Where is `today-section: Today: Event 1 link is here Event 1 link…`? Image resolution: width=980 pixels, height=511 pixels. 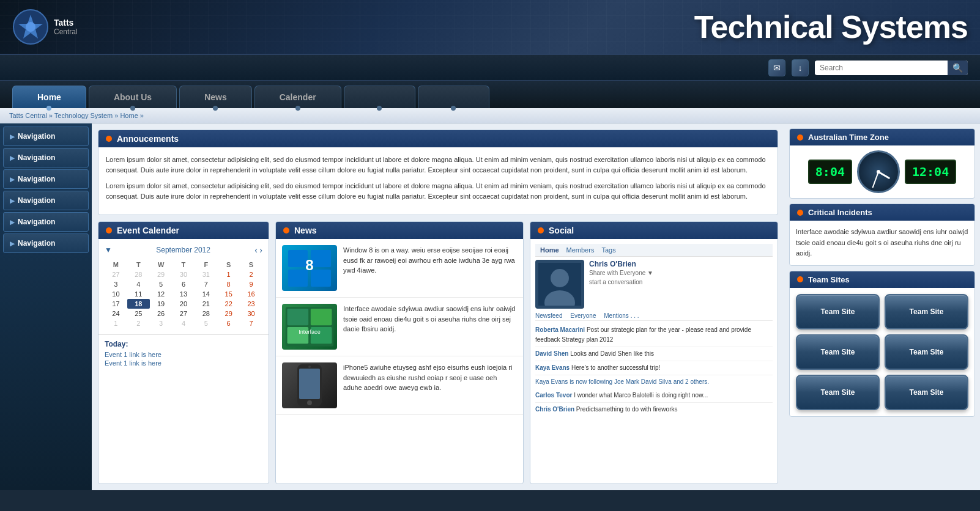
today-section: Today: Event 1 link is here Event 1 link… is located at coordinates (184, 353).